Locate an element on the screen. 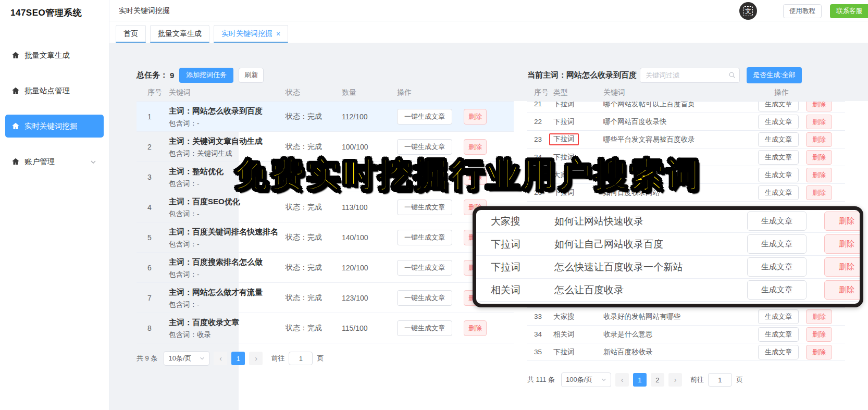 The width and height of the screenshot is (868, 410). task-row: 3 主词：整站优化 包含词：- 一键生成文章 删除 is located at coordinates (325, 177).